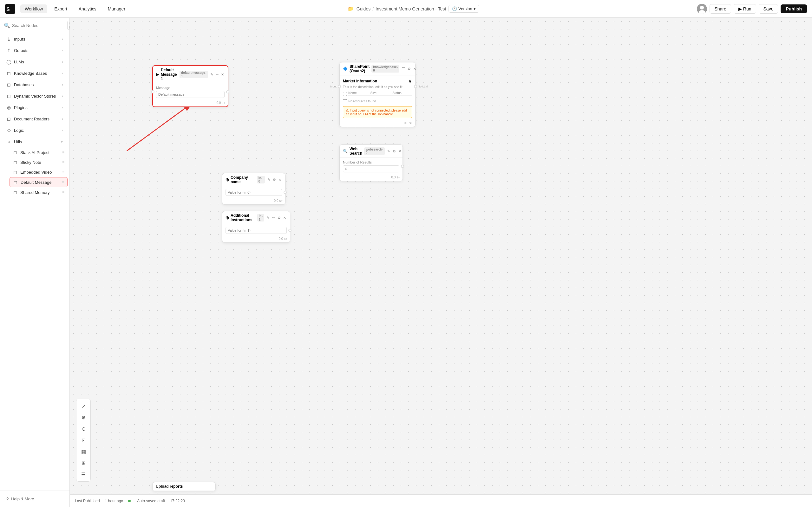  I want to click on node-title-additional: Additional instructions, so click(243, 218).